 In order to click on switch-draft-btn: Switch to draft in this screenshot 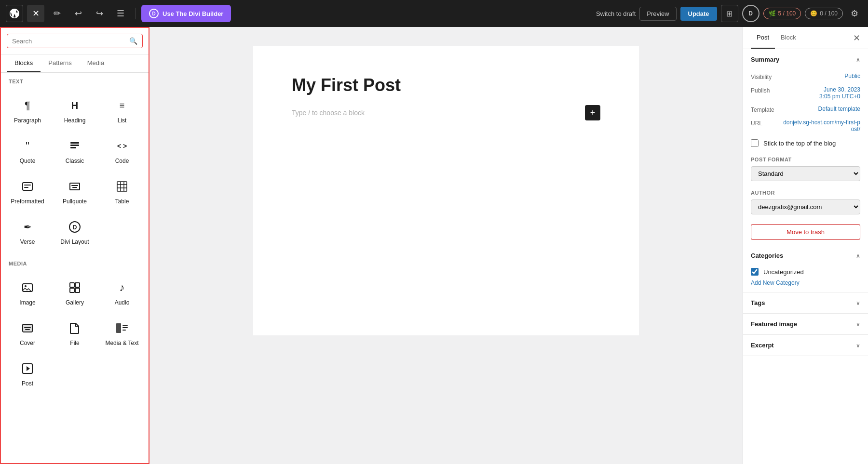, I will do `click(616, 13)`.